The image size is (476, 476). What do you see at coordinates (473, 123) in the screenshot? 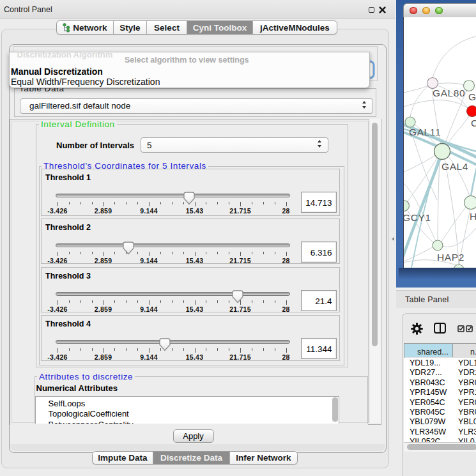
I see `svg-text: C` at bounding box center [473, 123].